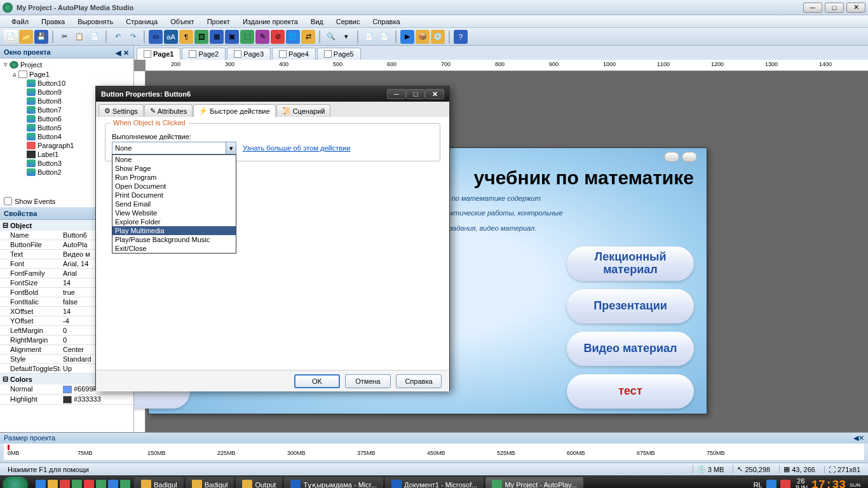  Describe the element at coordinates (95, 22) in the screenshot. I see `menu-align: Выровнять` at that location.